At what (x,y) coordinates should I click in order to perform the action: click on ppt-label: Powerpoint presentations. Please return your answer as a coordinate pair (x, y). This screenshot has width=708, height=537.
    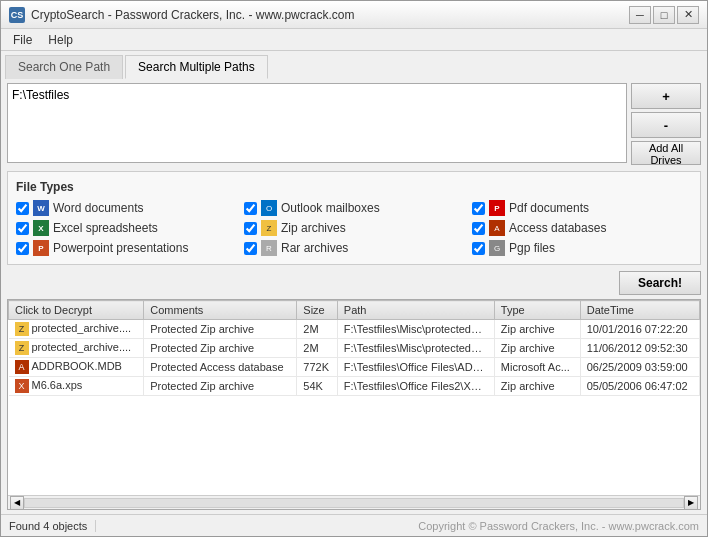
    Looking at the image, I should click on (120, 248).